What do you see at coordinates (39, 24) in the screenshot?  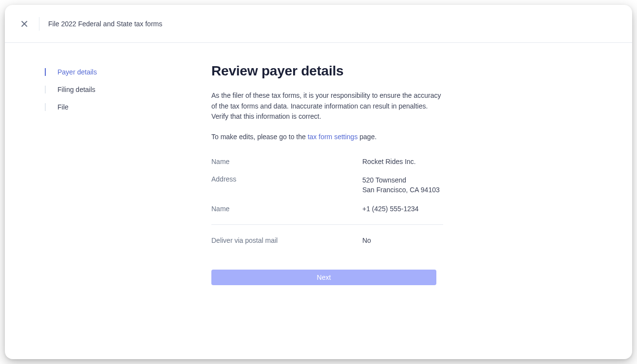 I see `header-divider` at bounding box center [39, 24].